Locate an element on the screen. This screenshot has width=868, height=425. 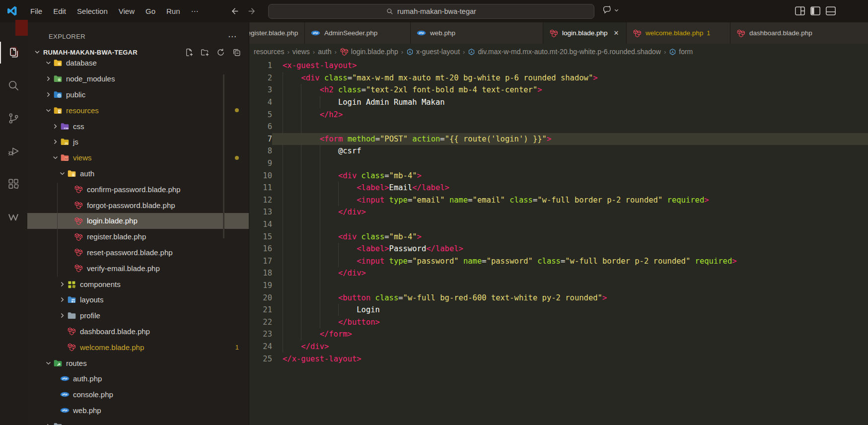
menu-run: Run is located at coordinates (173, 11).